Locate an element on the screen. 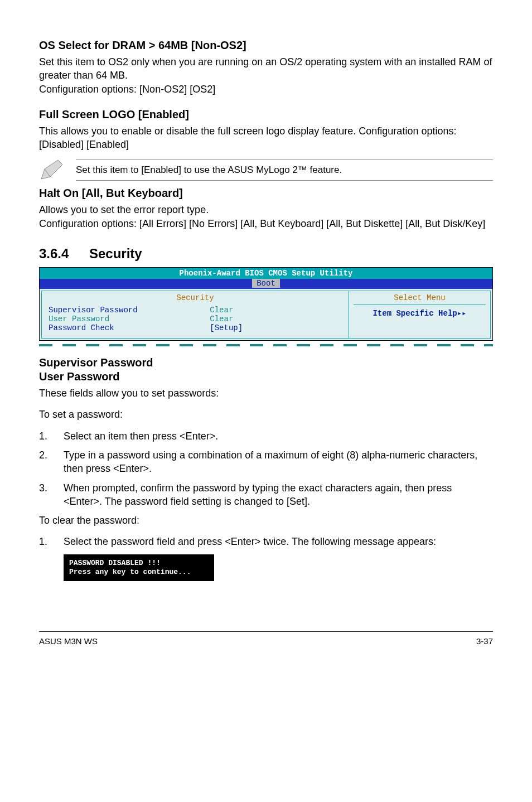 The image size is (532, 802). body-text: To set a password: is located at coordinates (266, 414).